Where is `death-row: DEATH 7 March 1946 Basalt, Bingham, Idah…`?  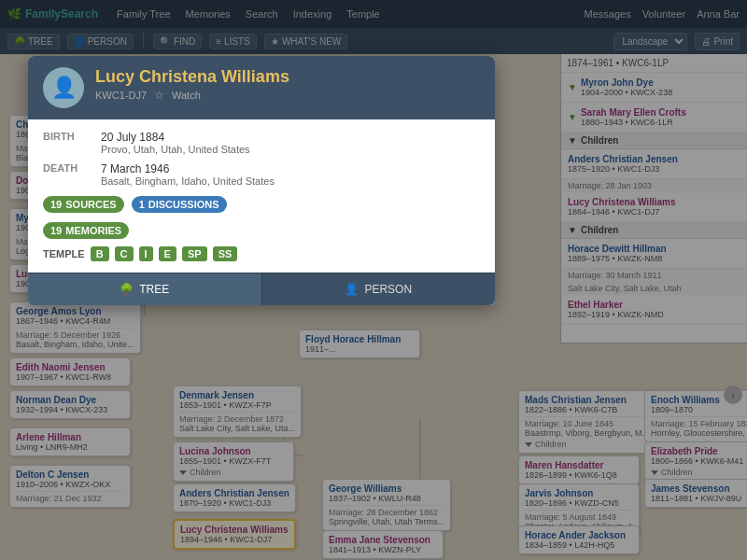
death-row: DEATH 7 March 1946 Basalt, Bingham, Idah… is located at coordinates (261, 175).